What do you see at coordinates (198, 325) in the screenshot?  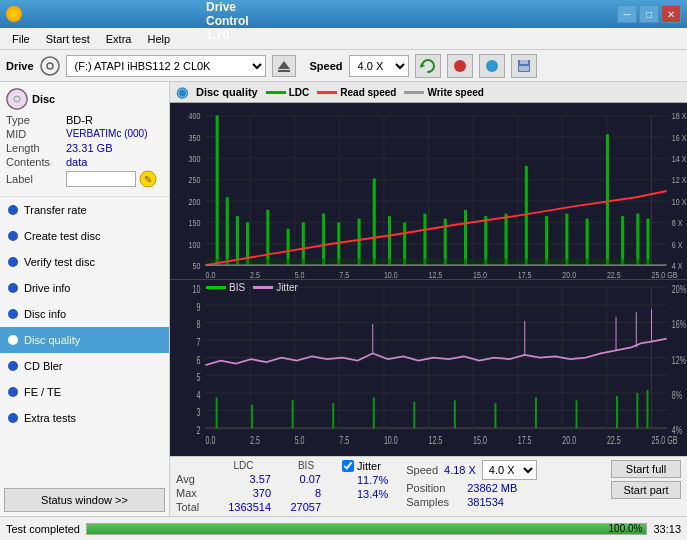 I see `svg-text: 8` at bounding box center [198, 325].